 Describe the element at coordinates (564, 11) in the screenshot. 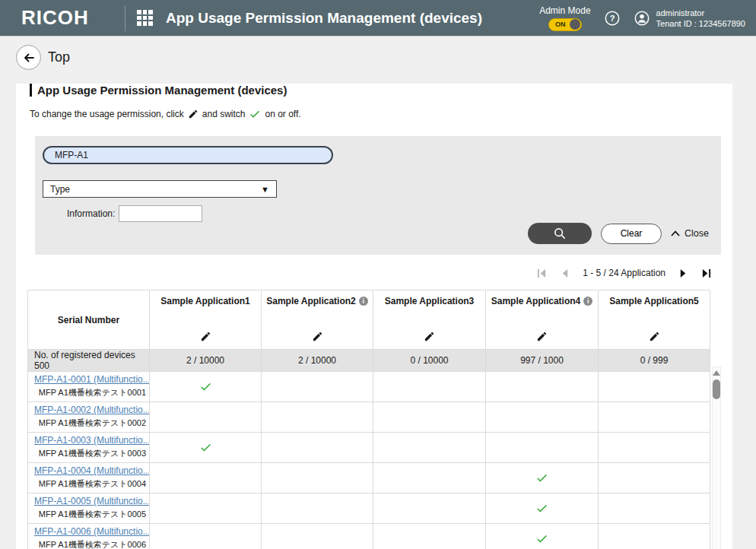

I see `admin-mode-label: Admin Mode` at that location.